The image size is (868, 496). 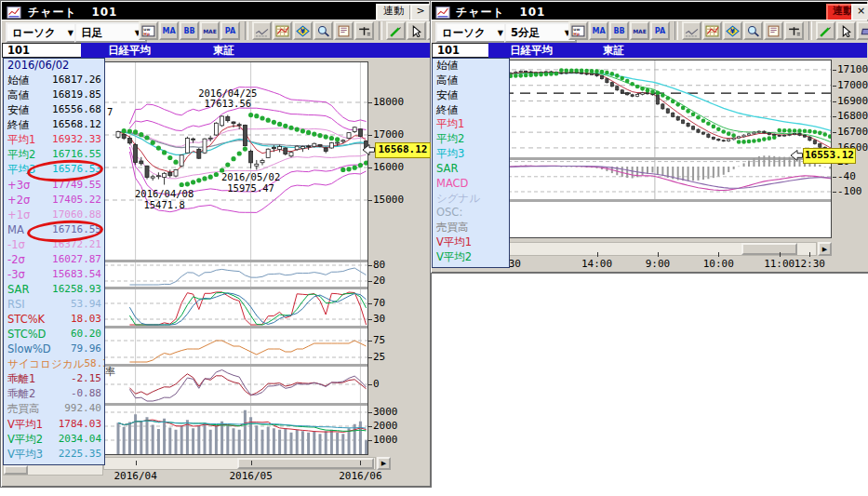 What do you see at coordinates (541, 33) in the screenshot?
I see `timeframe-dropdown: 5分足 ▼` at bounding box center [541, 33].